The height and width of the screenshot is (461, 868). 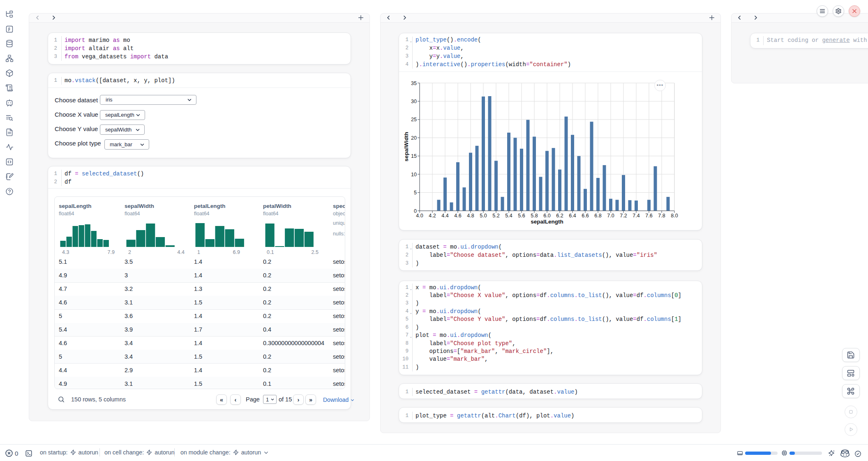 I want to click on svg-text: 5.0, so click(x=483, y=216).